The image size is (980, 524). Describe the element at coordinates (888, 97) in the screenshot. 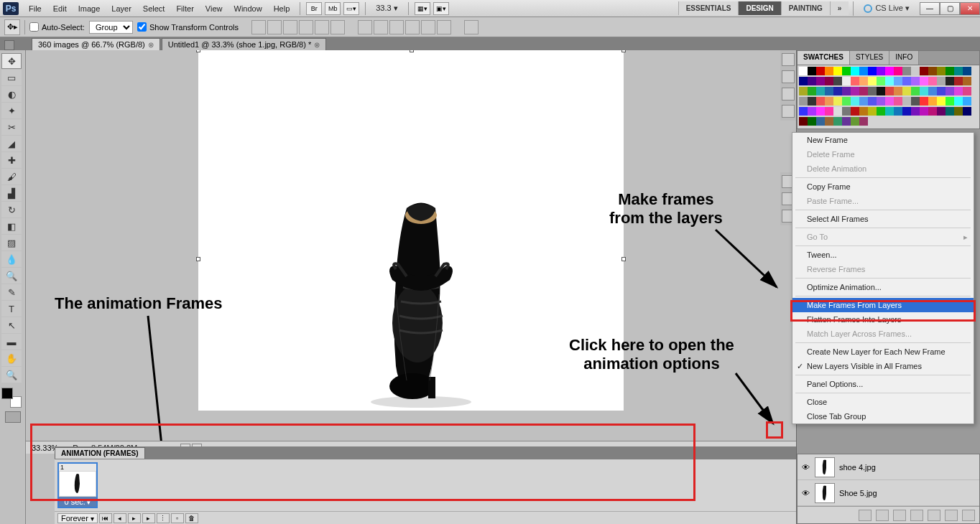

I see `swatches-grid` at that location.